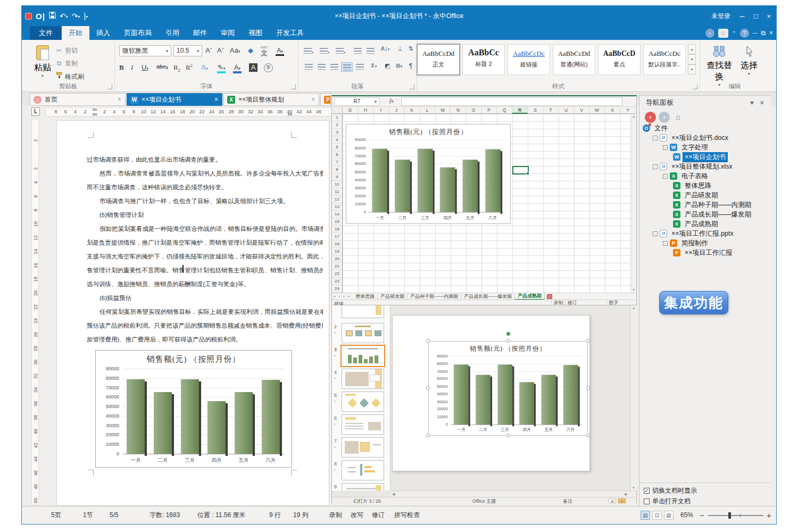 The image size is (798, 532). Describe the element at coordinates (365, 297) in the screenshot. I see `sheet-tab-0: 整体思路` at that location.